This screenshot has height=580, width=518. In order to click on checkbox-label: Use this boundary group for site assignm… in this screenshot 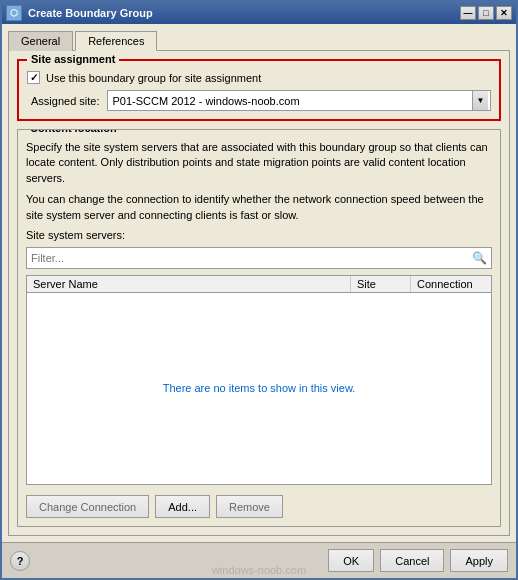, I will do `click(154, 78)`.